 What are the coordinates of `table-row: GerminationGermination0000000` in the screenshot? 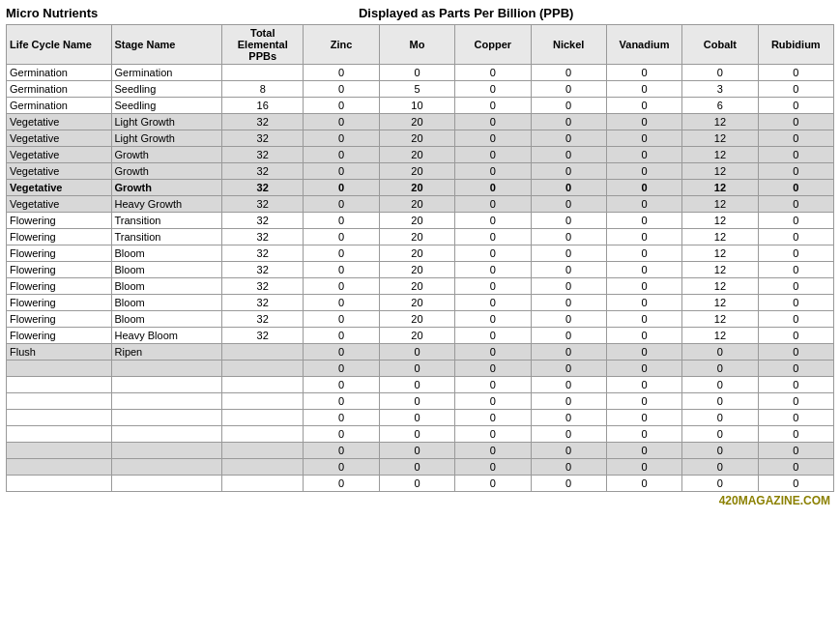 It's located at (420, 73).